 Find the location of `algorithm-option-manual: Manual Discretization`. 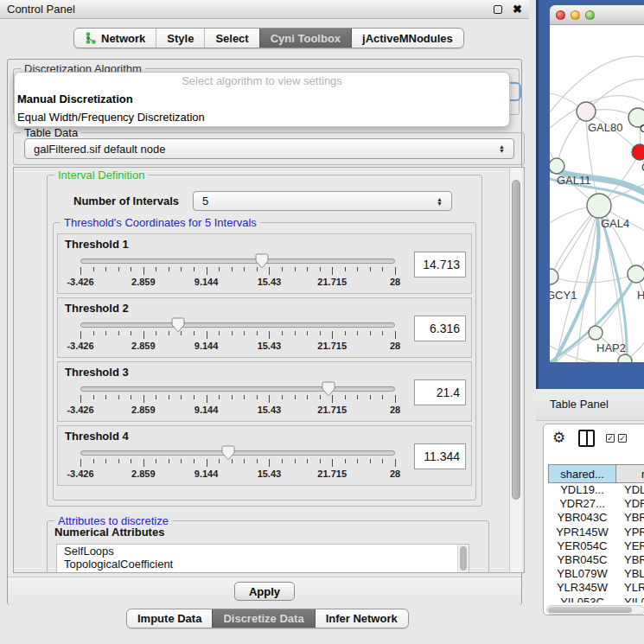

algorithm-option-manual: Manual Discretization is located at coordinates (262, 99).